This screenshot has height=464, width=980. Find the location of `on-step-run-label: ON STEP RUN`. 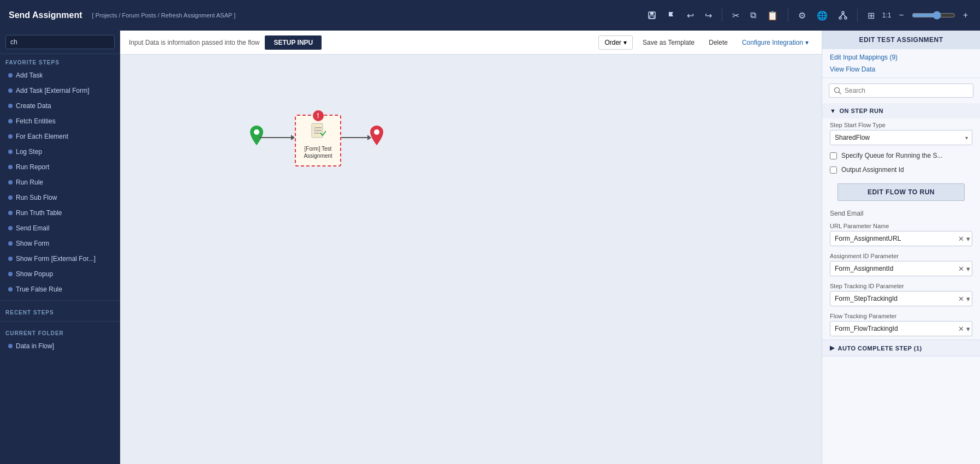

on-step-run-label: ON STEP RUN is located at coordinates (861, 111).